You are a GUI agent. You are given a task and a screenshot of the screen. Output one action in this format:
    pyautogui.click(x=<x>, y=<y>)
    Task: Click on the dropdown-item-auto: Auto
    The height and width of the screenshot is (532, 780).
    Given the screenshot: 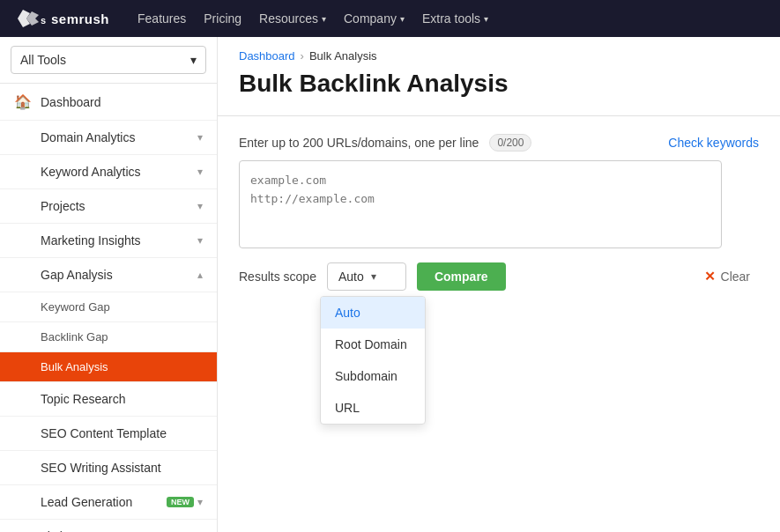 What is the action you would take?
    pyautogui.click(x=373, y=313)
    